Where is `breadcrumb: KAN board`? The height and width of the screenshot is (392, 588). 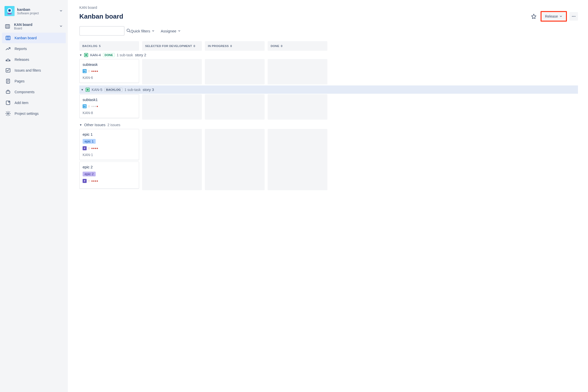 breadcrumb: KAN board is located at coordinates (329, 8).